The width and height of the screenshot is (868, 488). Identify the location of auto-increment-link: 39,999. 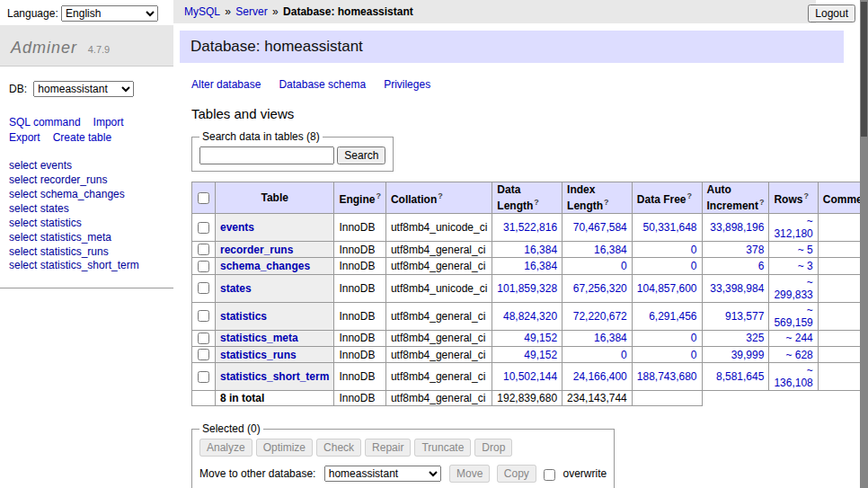
(748, 355).